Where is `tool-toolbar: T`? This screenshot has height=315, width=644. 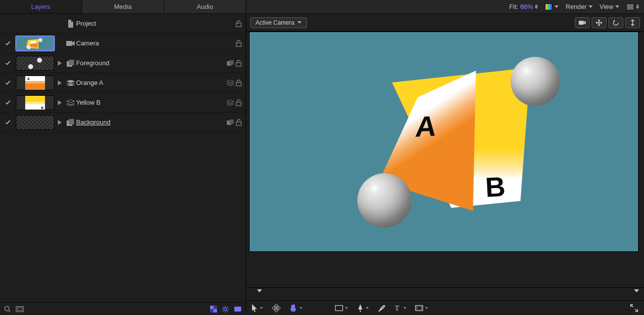
tool-toolbar: T is located at coordinates (445, 308).